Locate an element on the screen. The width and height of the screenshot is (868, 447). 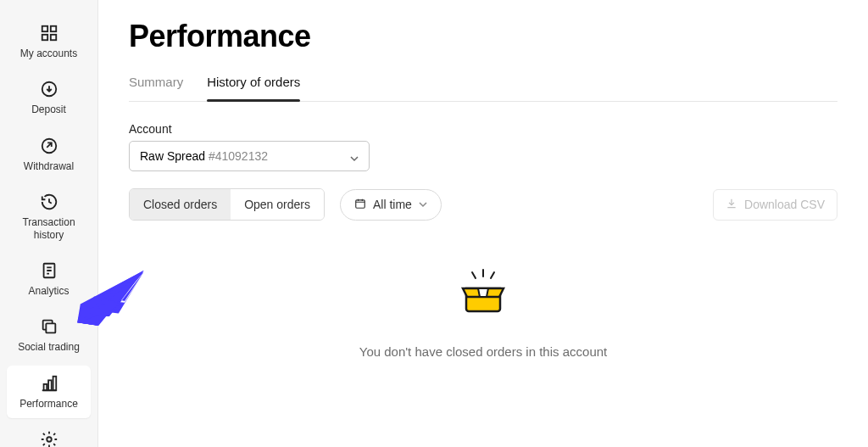
tabs: Summary History of orders is located at coordinates (483, 88).